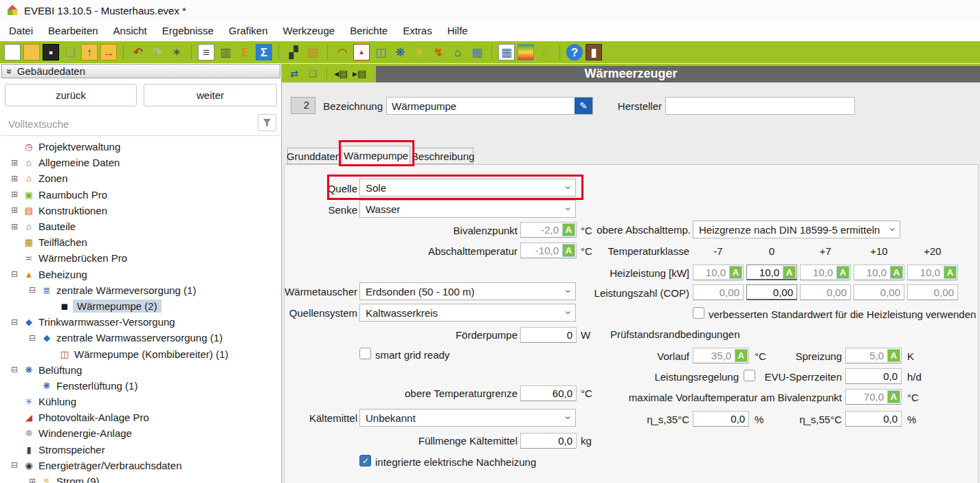 This screenshot has width=980, height=483. I want to click on new-file-icon, so click(12, 52).